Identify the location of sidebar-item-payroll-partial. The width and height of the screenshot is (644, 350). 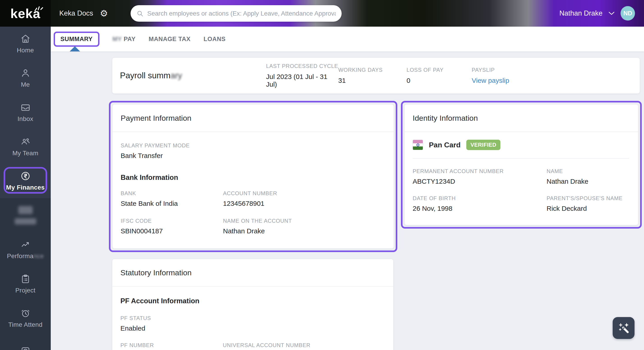
(26, 343).